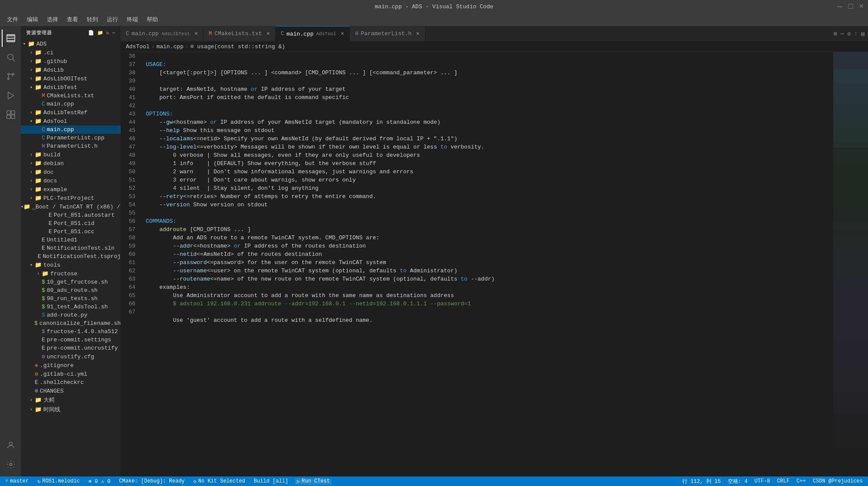 Image resolution: width=868 pixels, height=486 pixels. Describe the element at coordinates (99, 481) in the screenshot. I see `status-errors: ⊗ 0 ⚠ 0` at that location.